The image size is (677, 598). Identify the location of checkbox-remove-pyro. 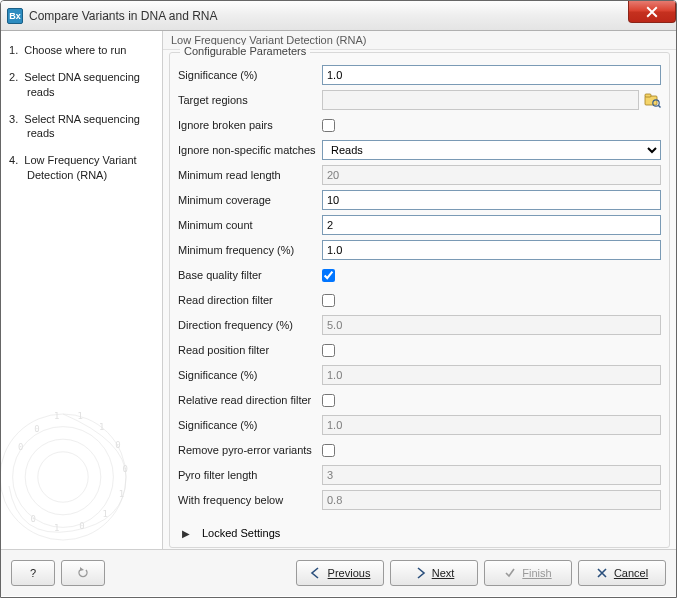
(328, 450).